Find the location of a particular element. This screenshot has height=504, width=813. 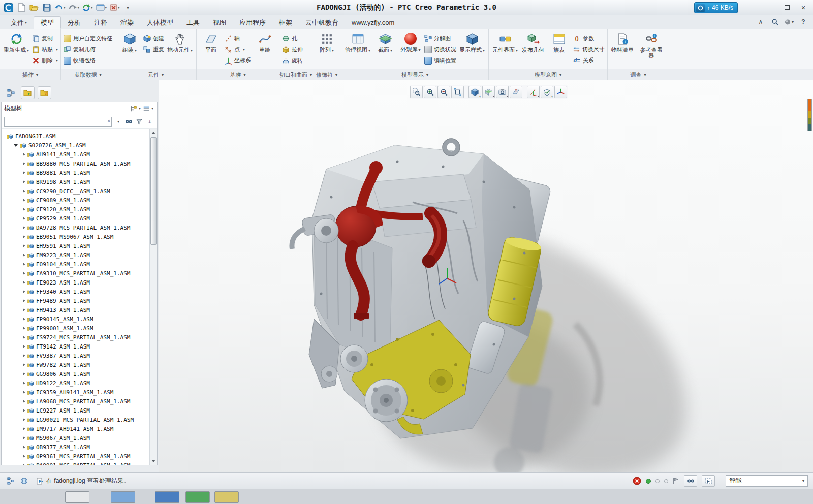

relations-button: d= 关系 is located at coordinates (588, 60).